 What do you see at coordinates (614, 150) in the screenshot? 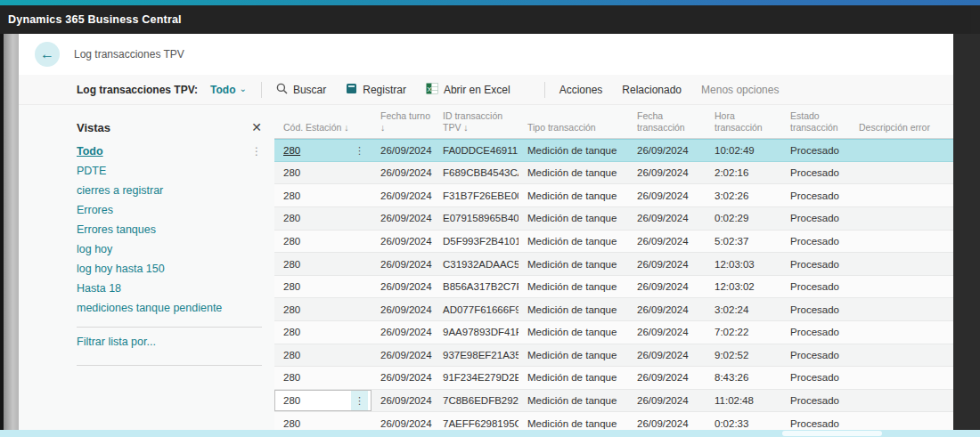
I see `table-row: 280⋮26/09/2024FA0DDCE46911...Medición de…` at bounding box center [614, 150].